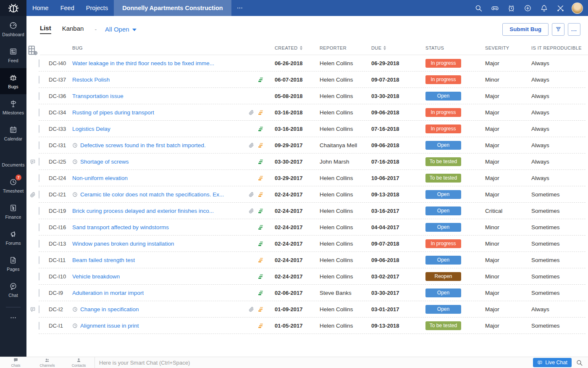 The width and height of the screenshot is (588, 368). I want to click on table-row: DC-I11Beam failed strength test02-24-201…, so click(307, 260).